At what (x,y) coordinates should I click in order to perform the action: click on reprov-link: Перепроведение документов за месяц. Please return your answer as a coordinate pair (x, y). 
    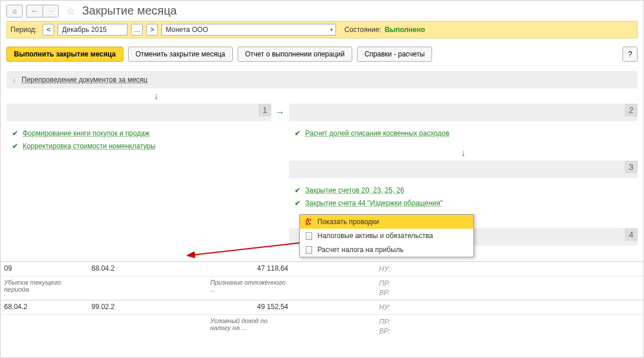
    Looking at the image, I should click on (84, 80).